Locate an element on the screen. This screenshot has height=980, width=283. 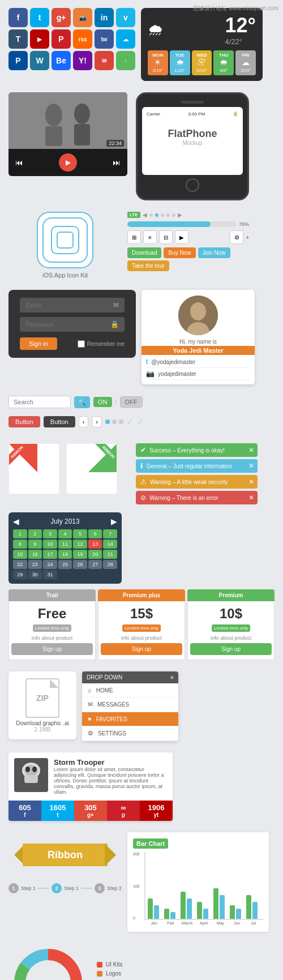
signup-trail-button: Sign up is located at coordinates (52, 649).